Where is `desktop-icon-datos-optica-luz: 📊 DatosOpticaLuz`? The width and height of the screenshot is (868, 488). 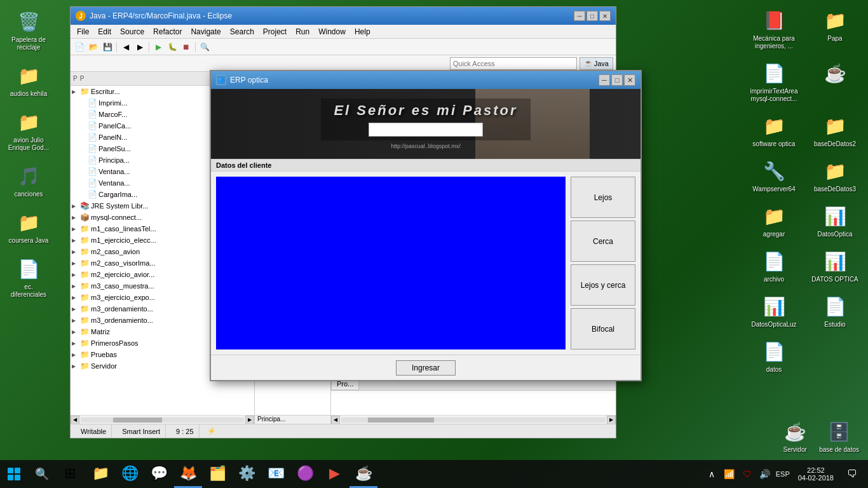
desktop-icon-datos-optica-luz: 📊 DatosOpticaLuz is located at coordinates (774, 311).